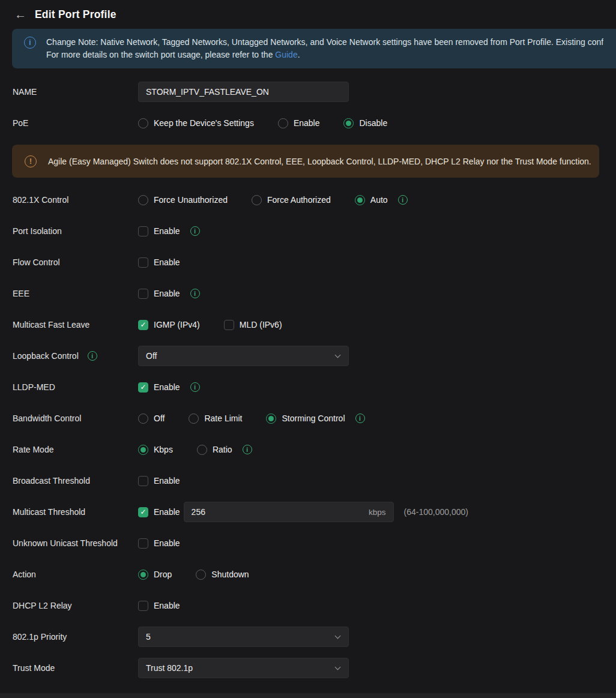 This screenshot has width=616, height=698. What do you see at coordinates (379, 200) in the screenshot?
I see `radio-label: Auto` at bounding box center [379, 200].